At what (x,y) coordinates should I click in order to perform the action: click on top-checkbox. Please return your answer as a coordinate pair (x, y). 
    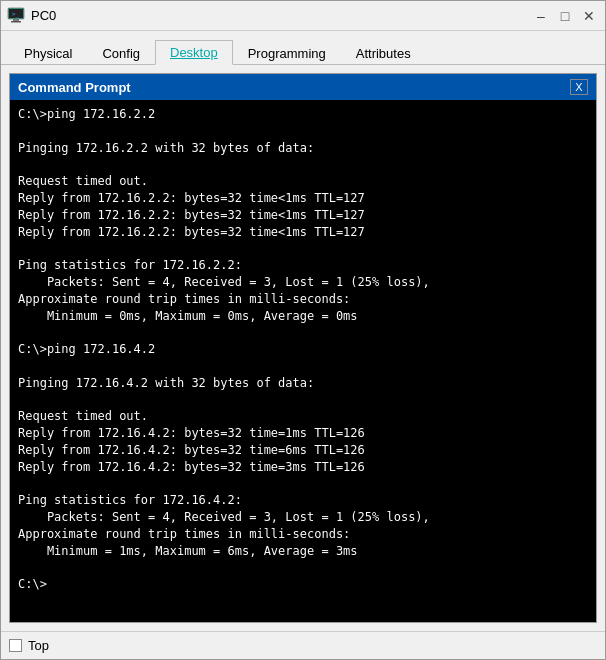
    Looking at the image, I should click on (16, 646).